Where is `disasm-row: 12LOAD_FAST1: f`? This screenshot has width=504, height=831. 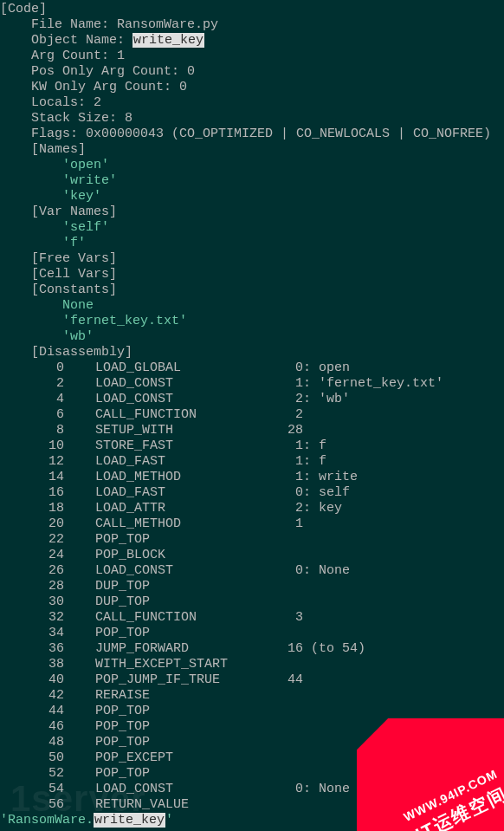 disasm-row: 12LOAD_FAST1: f is located at coordinates (252, 462).